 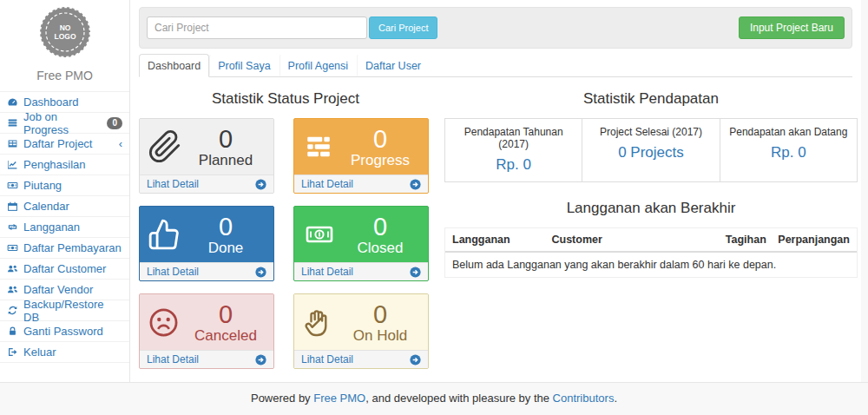 I want to click on search-input, so click(x=257, y=28).